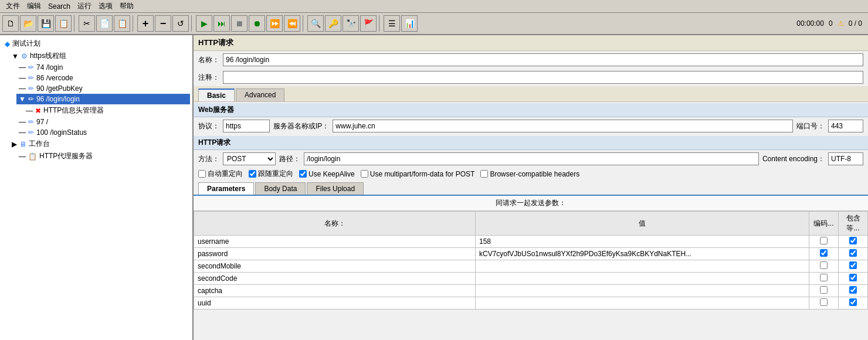 The image size is (868, 340). What do you see at coordinates (531, 304) in the screenshot?
I see `table-row: uuid` at bounding box center [531, 304].